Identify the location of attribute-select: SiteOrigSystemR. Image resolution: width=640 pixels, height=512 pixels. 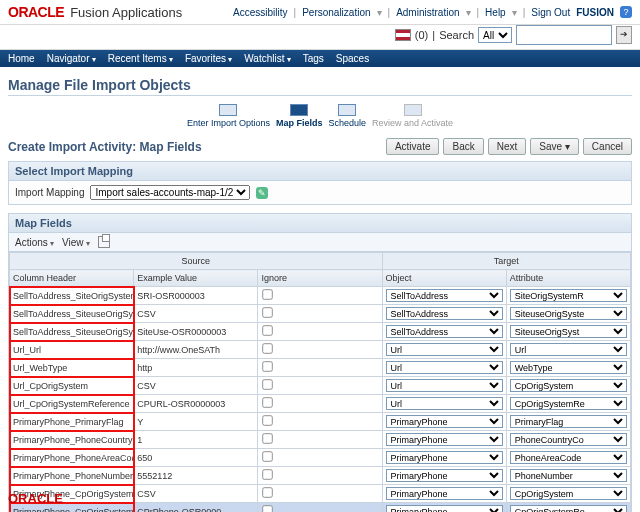
(568, 296).